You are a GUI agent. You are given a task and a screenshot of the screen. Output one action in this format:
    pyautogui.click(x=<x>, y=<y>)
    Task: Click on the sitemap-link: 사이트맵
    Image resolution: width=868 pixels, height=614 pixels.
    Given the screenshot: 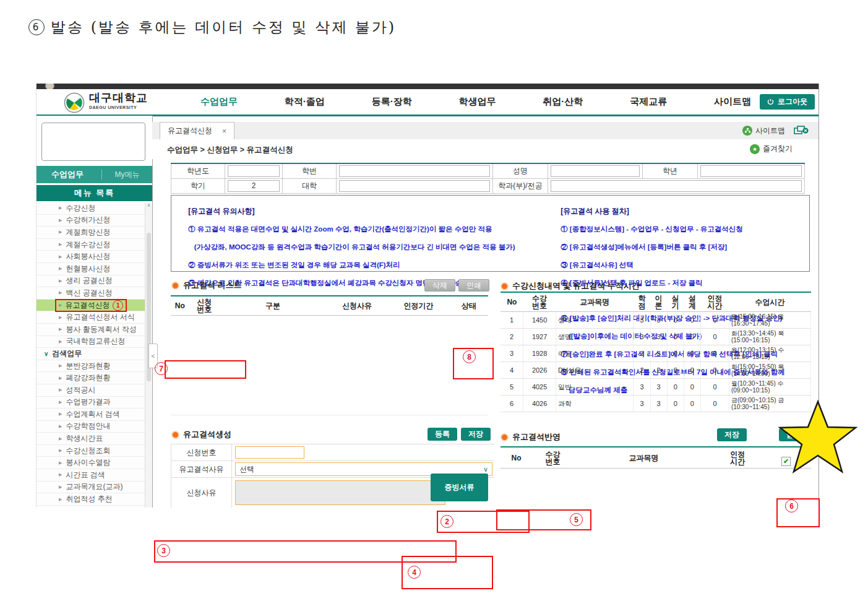 What is the action you would take?
    pyautogui.click(x=763, y=131)
    